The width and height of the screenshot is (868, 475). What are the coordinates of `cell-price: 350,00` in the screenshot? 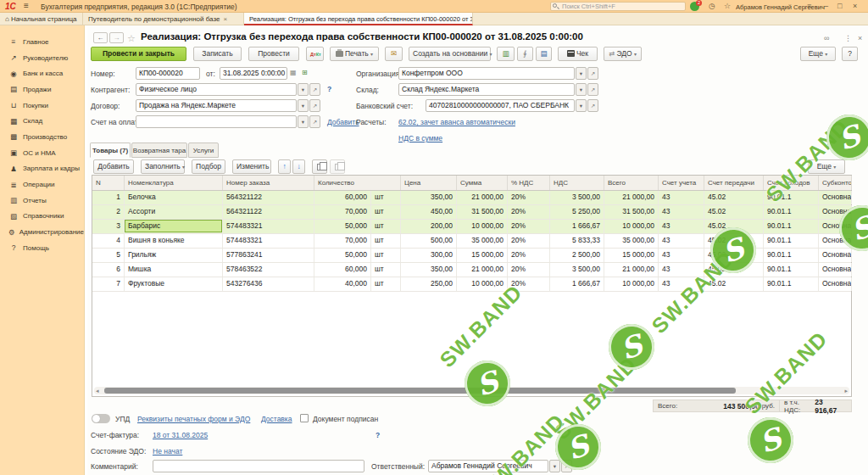 It's located at (429, 270).